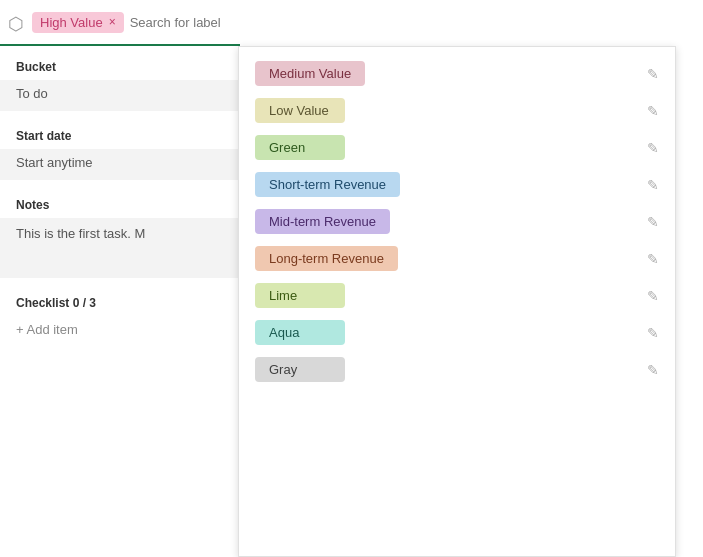 This screenshot has width=703, height=557. Describe the element at coordinates (120, 330) in the screenshot. I see `add-checklist-item: + Add item` at that location.